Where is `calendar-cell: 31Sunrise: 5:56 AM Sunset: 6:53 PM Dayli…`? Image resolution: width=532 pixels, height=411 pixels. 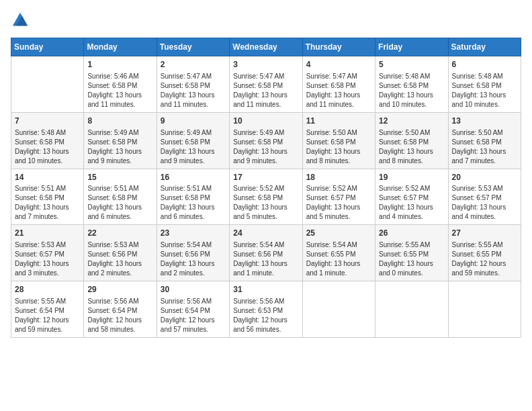
calendar-cell: 31Sunrise: 5:56 AM Sunset: 6:53 PM Dayli… is located at coordinates (266, 310).